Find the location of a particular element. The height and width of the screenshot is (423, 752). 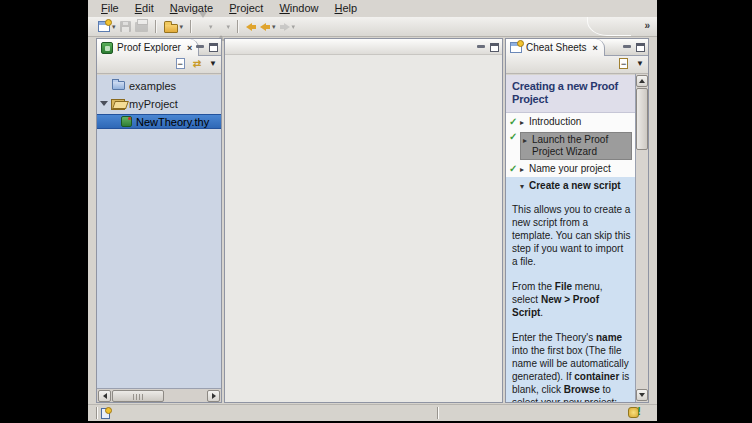

tip-icon: ! is located at coordinates (634, 412).